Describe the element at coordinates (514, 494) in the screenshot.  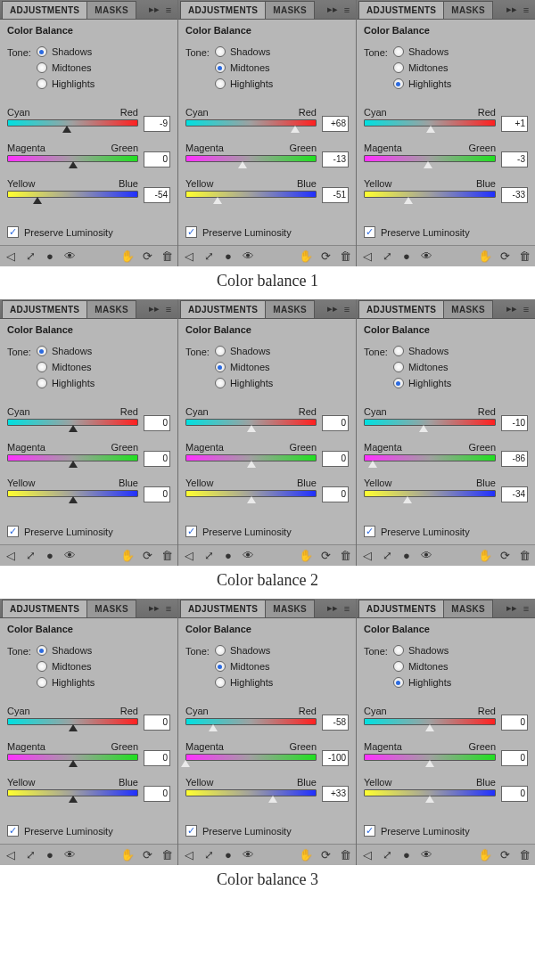
I see `yellow-blue-value: -34` at that location.